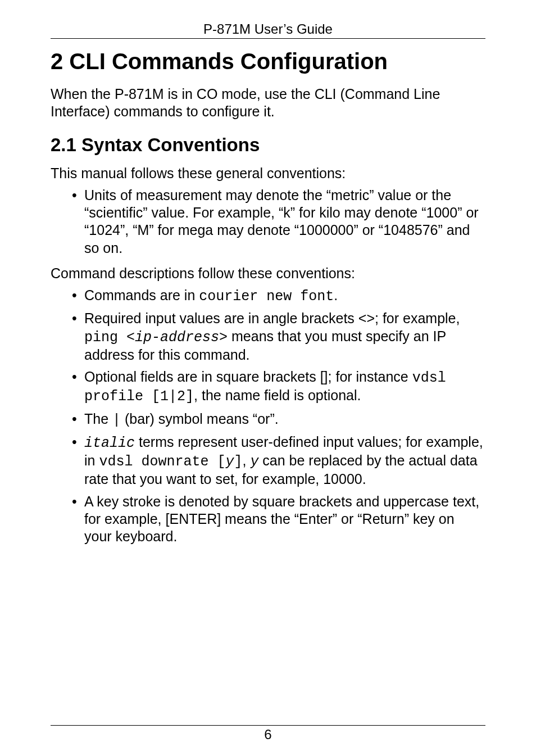 The height and width of the screenshot is (756, 536). I want to click on text: The, so click(98, 419).